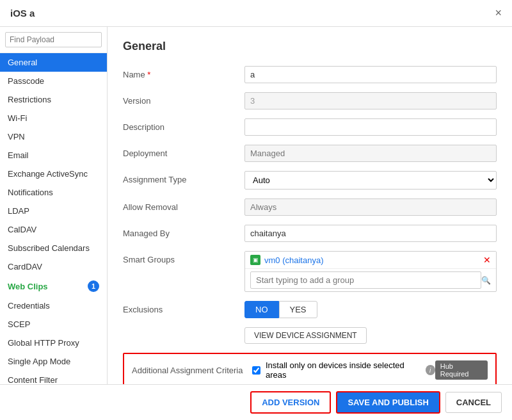 The height and width of the screenshot is (420, 512). What do you see at coordinates (371, 280) in the screenshot?
I see `smart-group-input-row: 🔍` at bounding box center [371, 280].